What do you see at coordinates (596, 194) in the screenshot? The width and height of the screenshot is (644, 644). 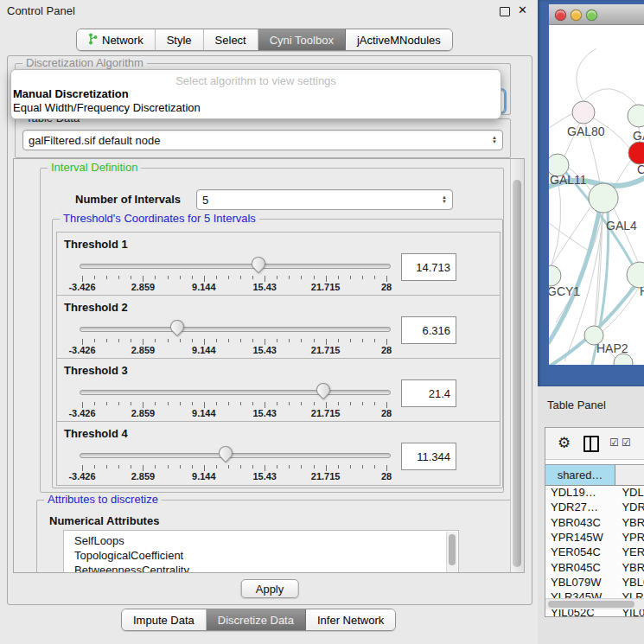 I see `network-canvas: GAL80GACGAL11GAL4GCY1HHAP2` at bounding box center [596, 194].